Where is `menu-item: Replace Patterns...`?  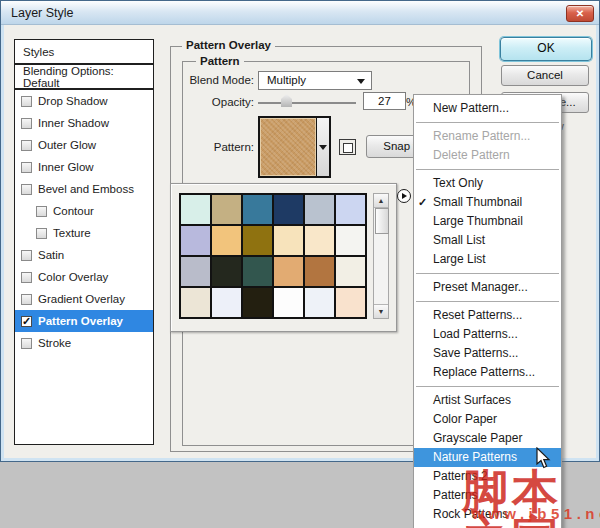
menu-item: Replace Patterns... is located at coordinates (488, 372).